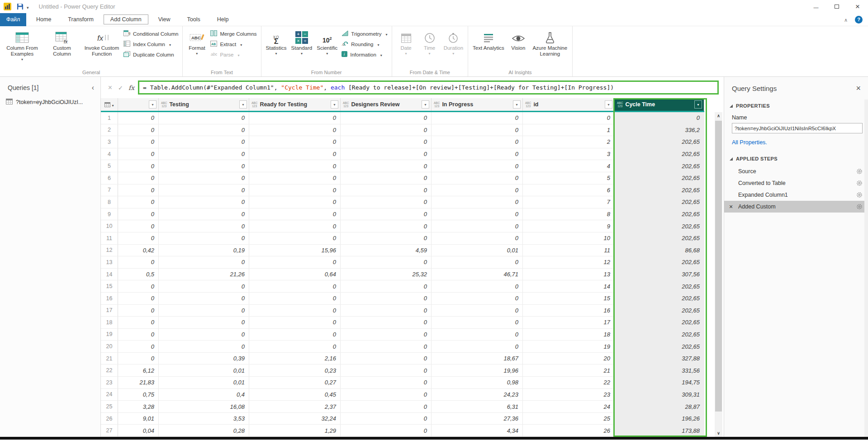 The image size is (868, 440). I want to click on table-cell: 0,01, so click(204, 383).